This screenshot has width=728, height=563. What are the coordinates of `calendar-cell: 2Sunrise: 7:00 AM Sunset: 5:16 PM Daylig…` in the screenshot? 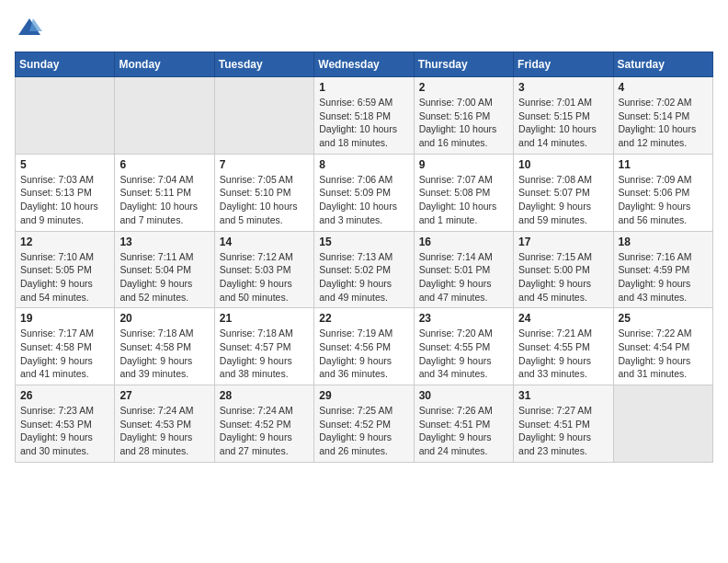 It's located at (463, 116).